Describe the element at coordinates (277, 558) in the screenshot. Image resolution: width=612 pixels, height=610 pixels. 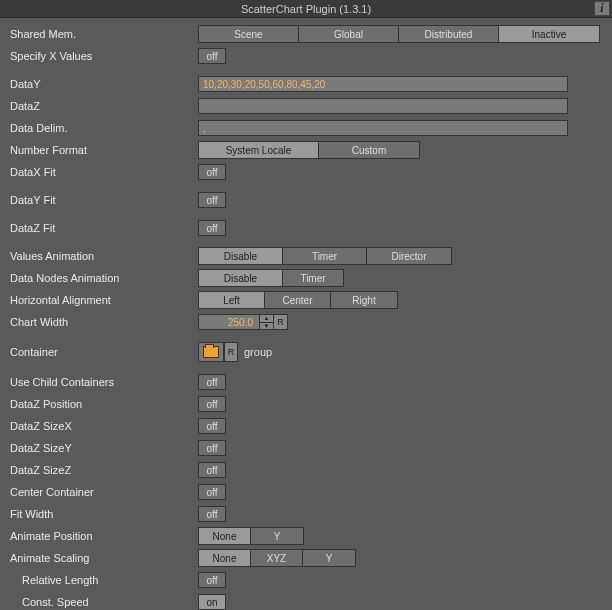
I see `anim-scale-seg: None XYZ Y` at that location.